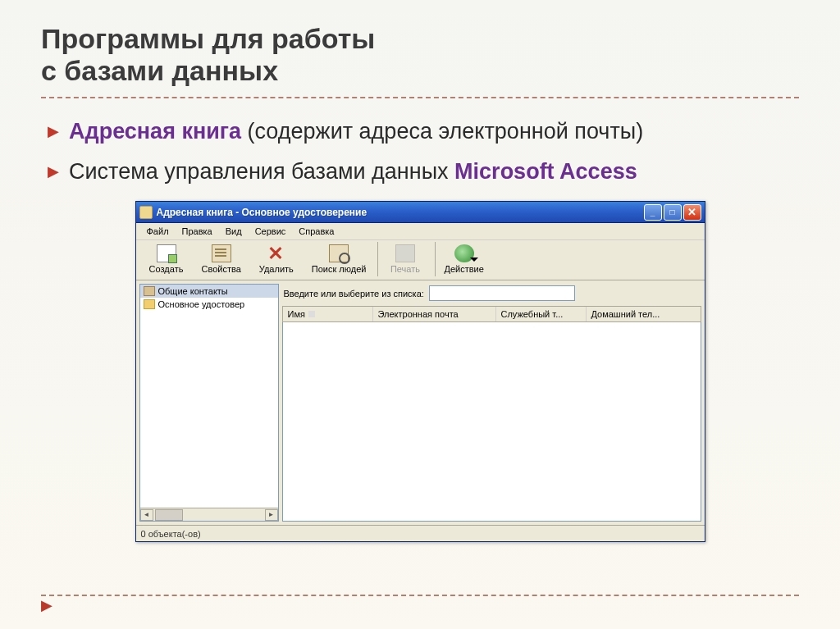 The image size is (840, 629). I want to click on print-button: Печать, so click(404, 259).